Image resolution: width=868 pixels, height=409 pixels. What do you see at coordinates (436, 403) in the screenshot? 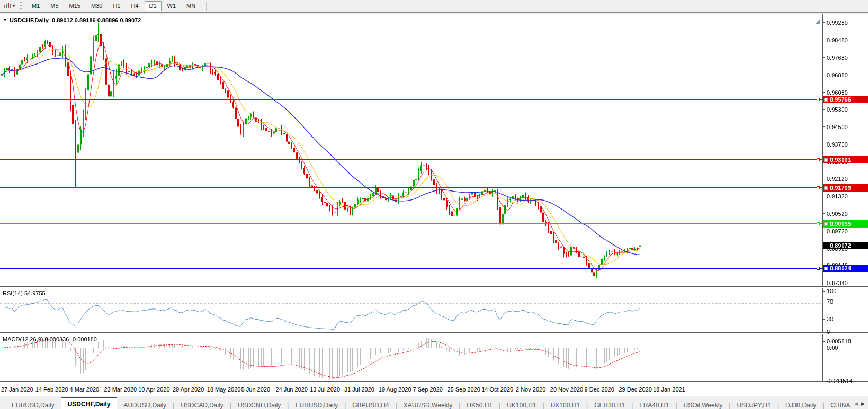
I see `tabs-box: EURUSD,DailyUSDCHF,DailyAUDUSD,Daily|USD…` at bounding box center [436, 403].